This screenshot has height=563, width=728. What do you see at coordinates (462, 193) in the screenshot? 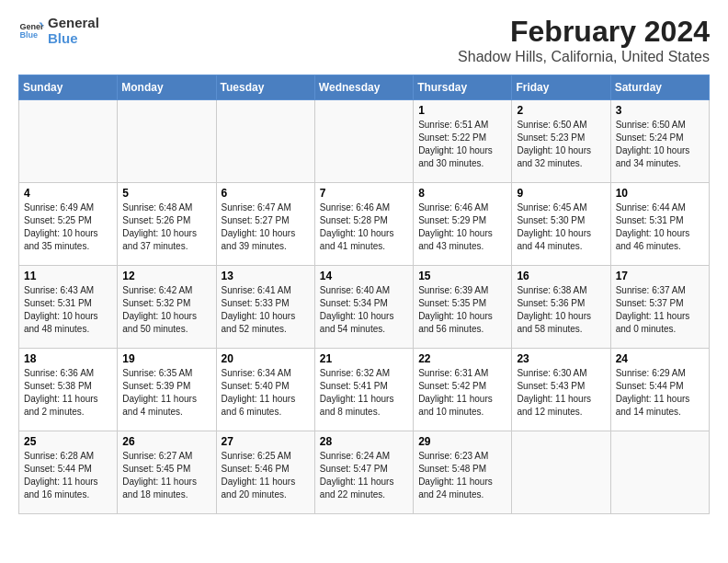
I see `day-number: 8` at bounding box center [462, 193].